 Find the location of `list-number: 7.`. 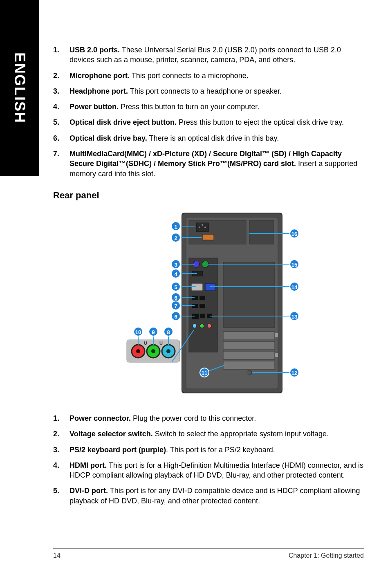

list-number: 7. is located at coordinates (61, 164).